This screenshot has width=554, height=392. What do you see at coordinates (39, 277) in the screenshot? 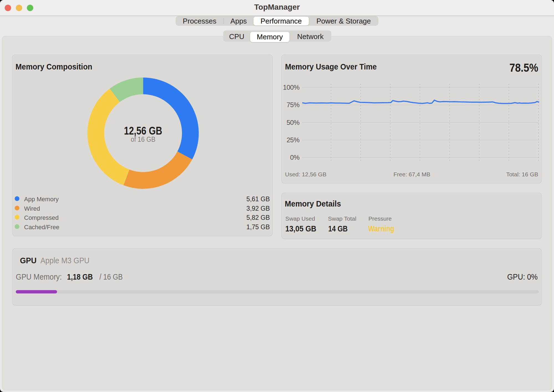
I see `svg-text: GPU Memory:` at bounding box center [39, 277].